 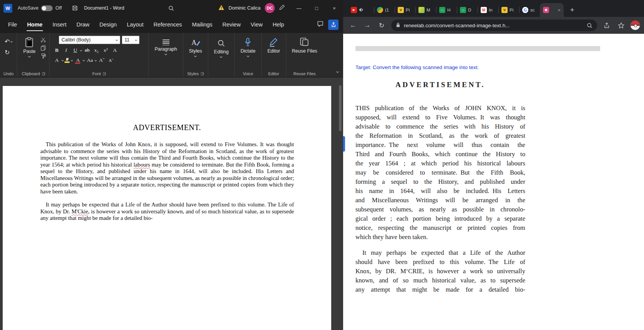 I want to click on tab-view: View, so click(x=257, y=25).